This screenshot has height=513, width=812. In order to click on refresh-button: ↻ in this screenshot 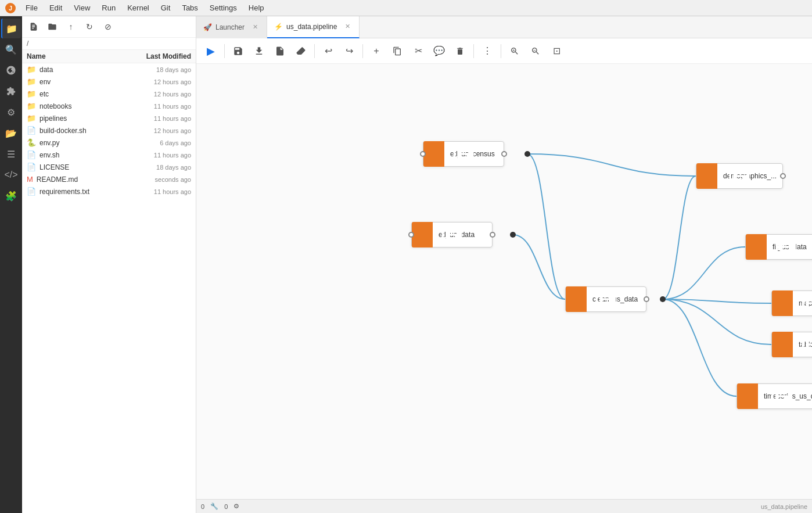, I will do `click(89, 27)`.